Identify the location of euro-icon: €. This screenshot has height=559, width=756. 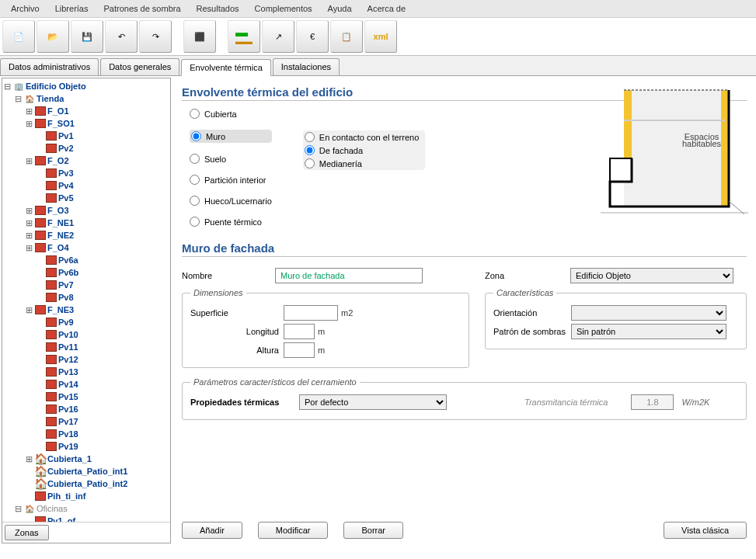
(312, 36).